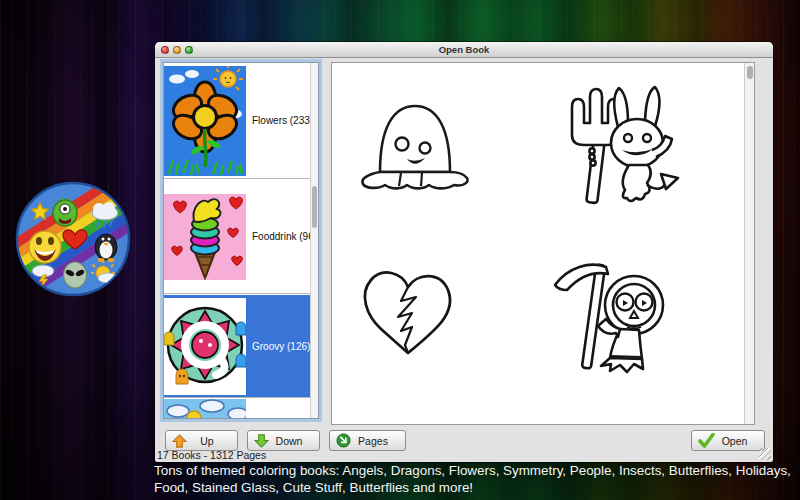  Describe the element at coordinates (238, 346) in the screenshot. I see `book-list-item-groovy: Groovy (126)` at that location.